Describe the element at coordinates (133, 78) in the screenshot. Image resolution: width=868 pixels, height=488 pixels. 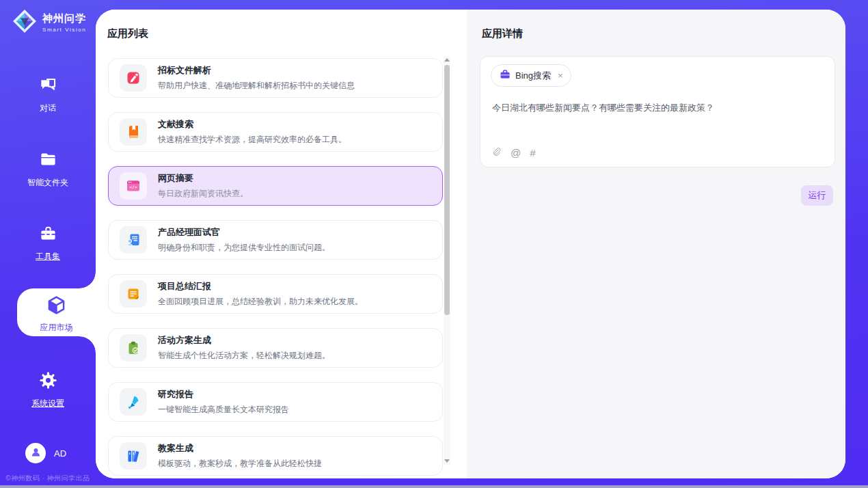
I see `tender-edit-icon` at that location.